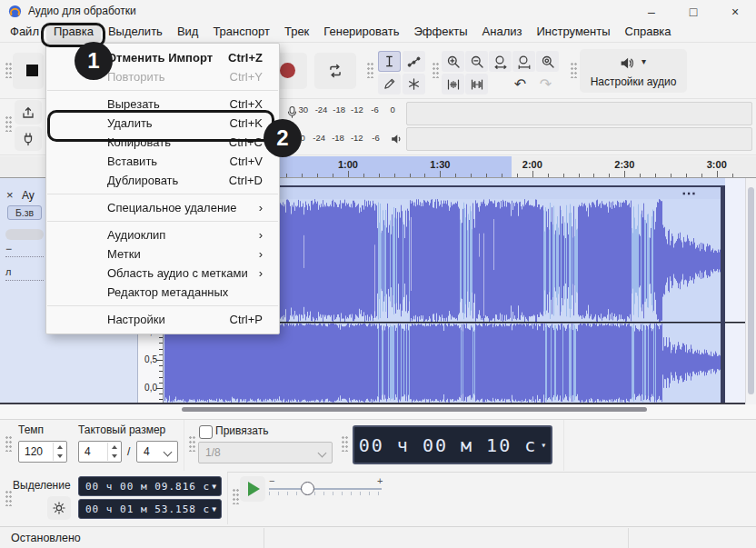  What do you see at coordinates (163, 180) in the screenshot?
I see `menu-item-duplicate: ДублироватьCtrl+D` at bounding box center [163, 180].